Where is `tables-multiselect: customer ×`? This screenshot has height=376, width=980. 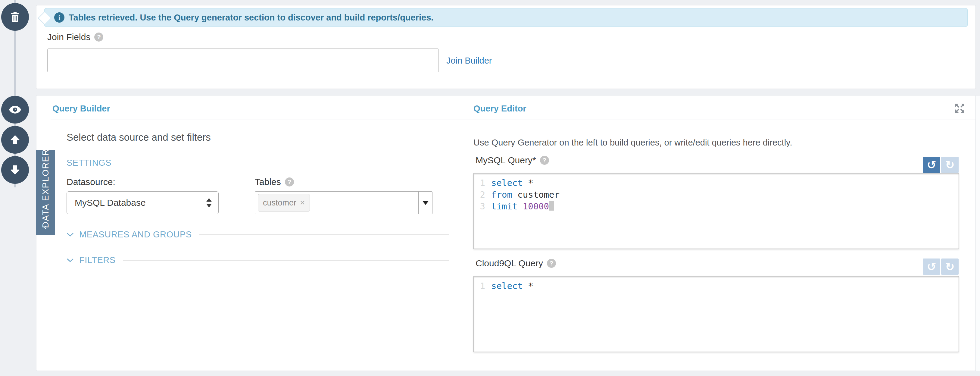 tables-multiselect: customer × is located at coordinates (344, 203).